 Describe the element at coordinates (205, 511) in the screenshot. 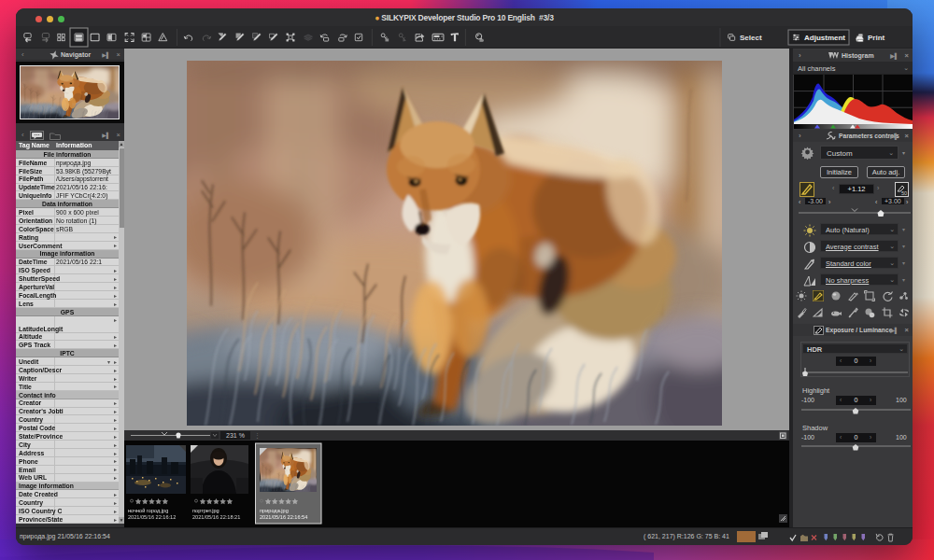

I see `svg-text: портрет.jpg` at that location.